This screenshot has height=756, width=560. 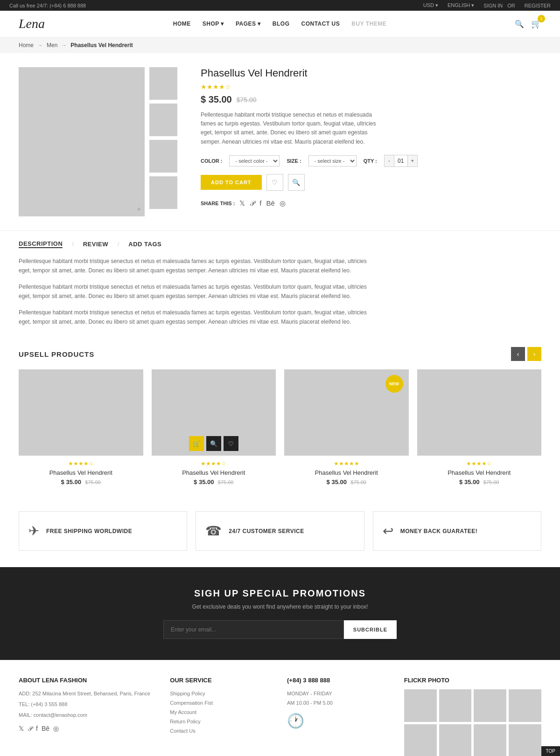 I want to click on compare-button: 🔍, so click(x=296, y=182).